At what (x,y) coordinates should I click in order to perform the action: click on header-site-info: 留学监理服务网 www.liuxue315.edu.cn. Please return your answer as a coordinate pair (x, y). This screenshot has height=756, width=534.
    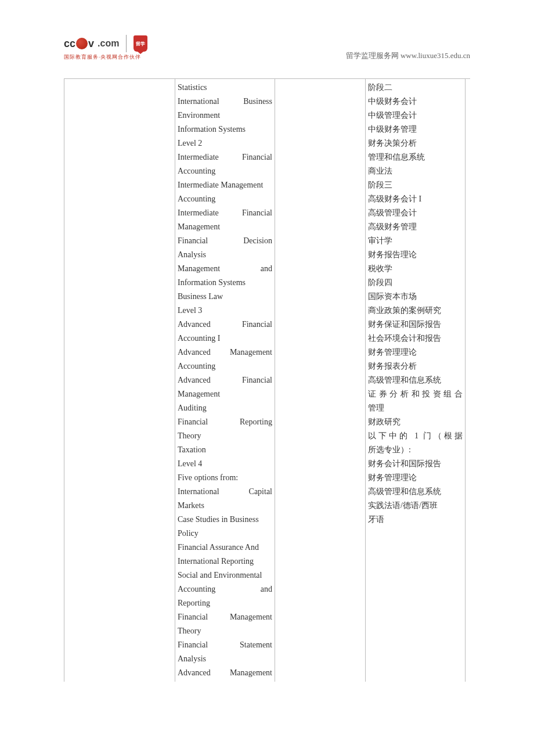
    Looking at the image, I should click on (408, 56).